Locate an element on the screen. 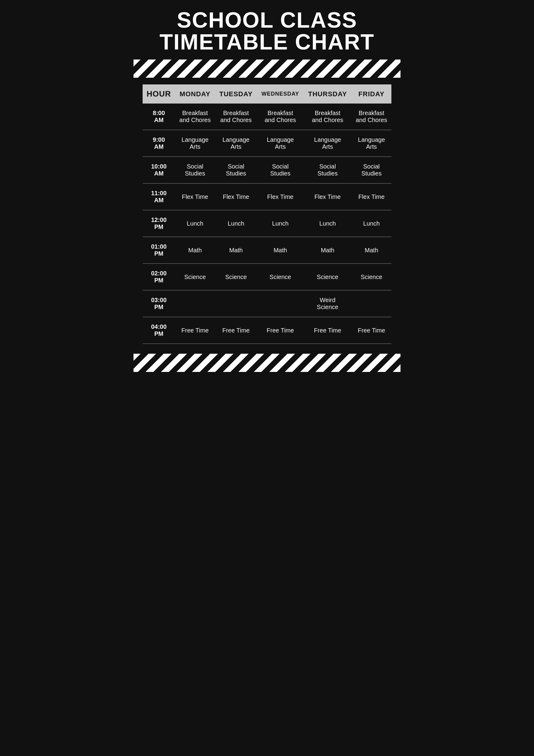  table-row: 12:00PMLunchLunchLunchLunchLunch is located at coordinates (267, 223).